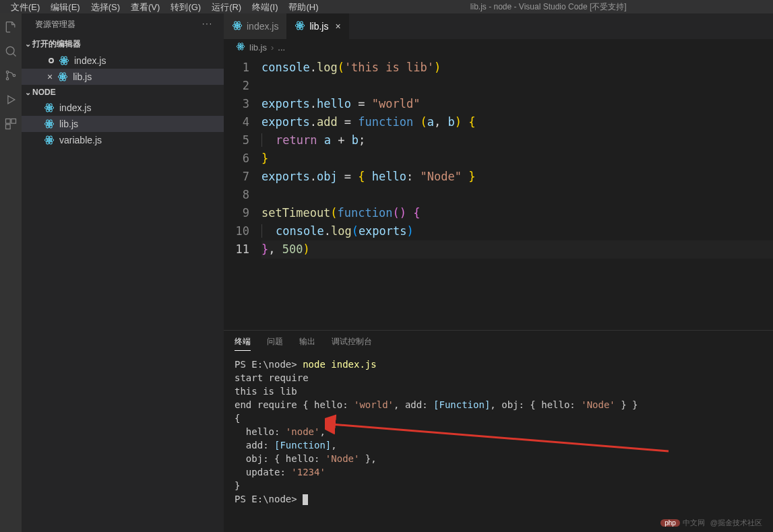  Describe the element at coordinates (123, 124) in the screenshot. I see `file-tree-item: lib.js` at that location.